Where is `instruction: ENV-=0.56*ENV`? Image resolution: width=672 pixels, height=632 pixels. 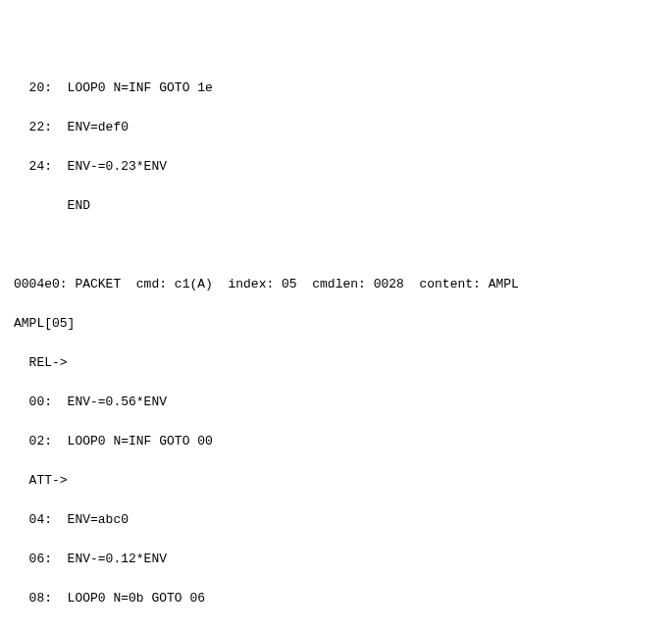 instruction: ENV-=0.56*ENV is located at coordinates (118, 402).